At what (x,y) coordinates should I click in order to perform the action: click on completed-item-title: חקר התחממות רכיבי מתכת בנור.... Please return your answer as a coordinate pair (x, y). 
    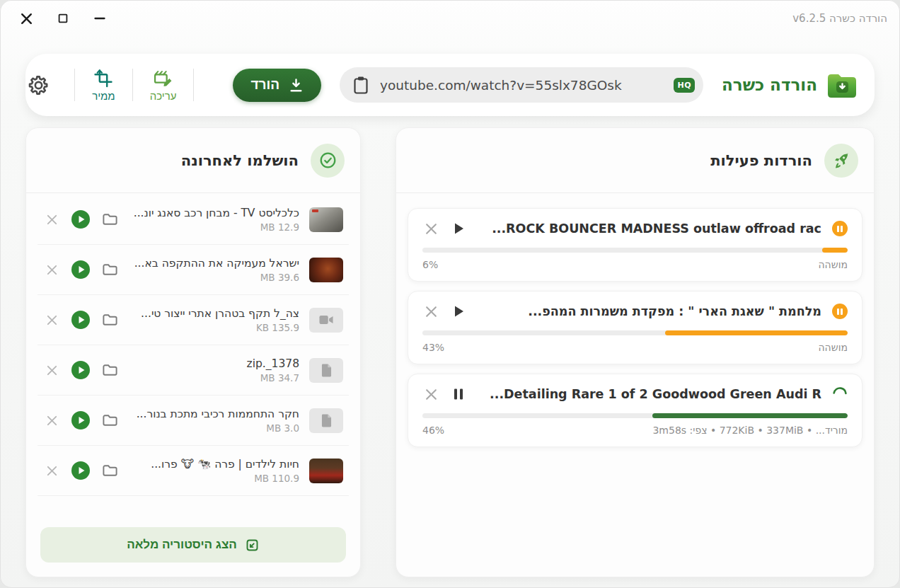
    Looking at the image, I should click on (214, 414).